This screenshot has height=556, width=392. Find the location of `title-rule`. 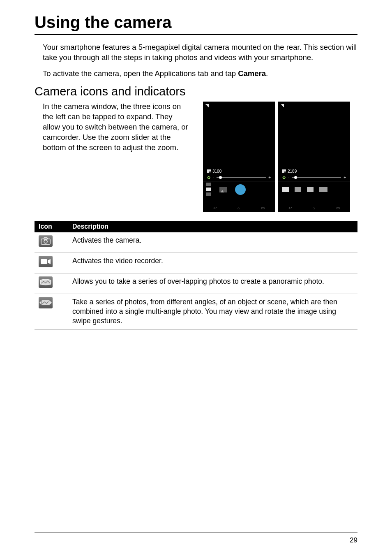

title-rule is located at coordinates (196, 35).